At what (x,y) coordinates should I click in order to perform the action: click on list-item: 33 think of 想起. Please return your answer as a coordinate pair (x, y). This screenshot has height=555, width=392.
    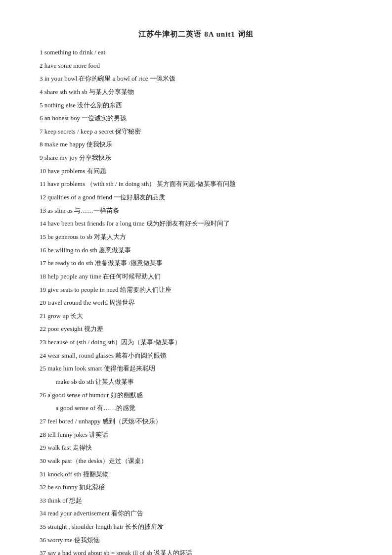
    Looking at the image, I should click on (196, 501).